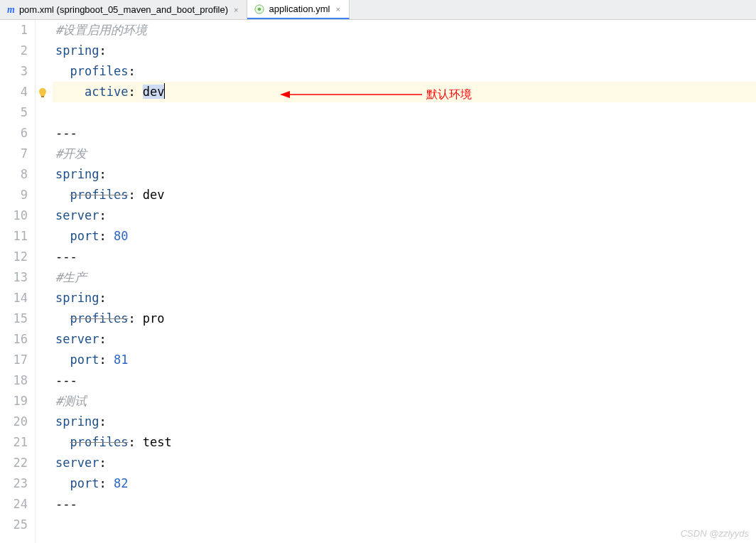 This screenshot has height=543, width=756. What do you see at coordinates (404, 277) in the screenshot?
I see `code-line: #生产` at bounding box center [404, 277].